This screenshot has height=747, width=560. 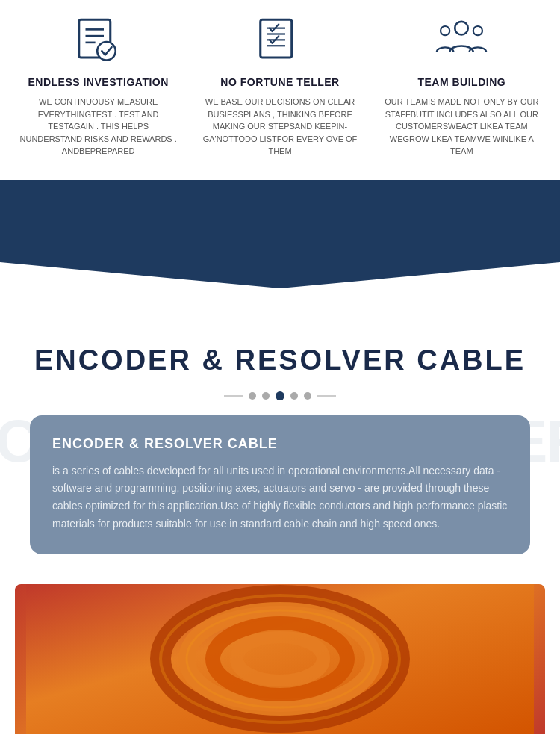 What do you see at coordinates (279, 82) in the screenshot?
I see `feature-no-fortune-teller-title: NO FORTUNE TELLER` at bounding box center [279, 82].